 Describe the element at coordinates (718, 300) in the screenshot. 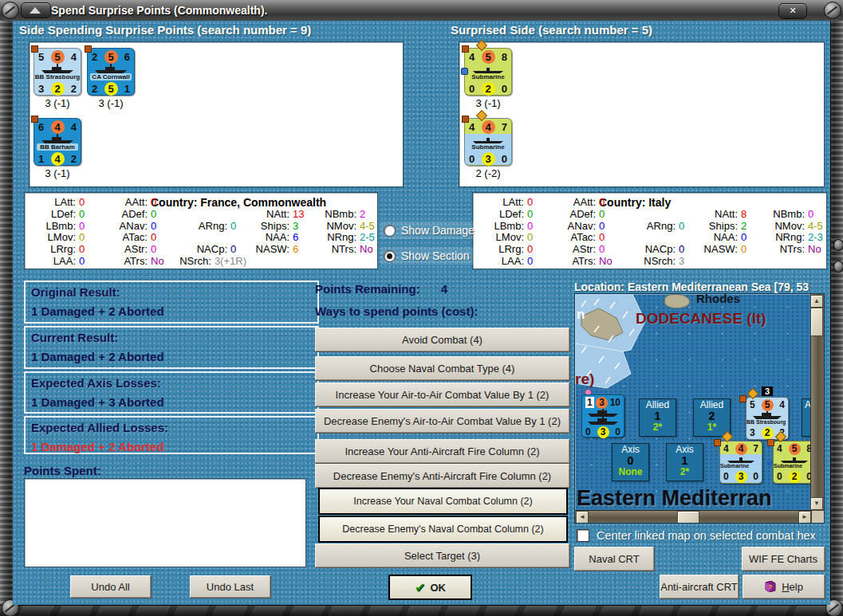

I see `map-label-rhodes: Rhodes` at that location.